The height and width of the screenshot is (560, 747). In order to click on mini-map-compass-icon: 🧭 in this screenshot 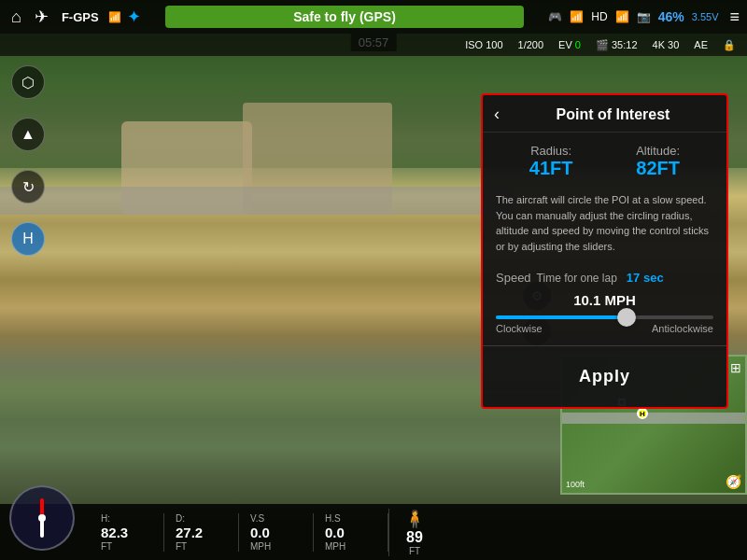, I will do `click(734, 482)`.